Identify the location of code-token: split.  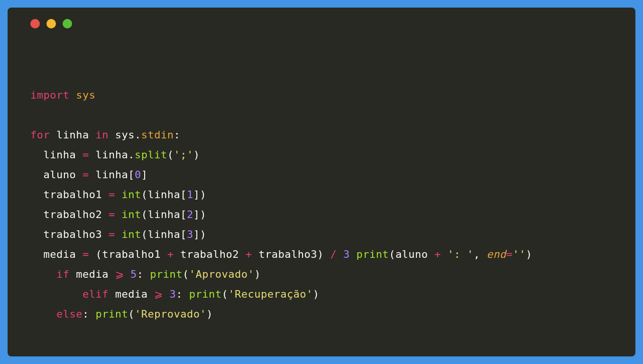
(151, 155).